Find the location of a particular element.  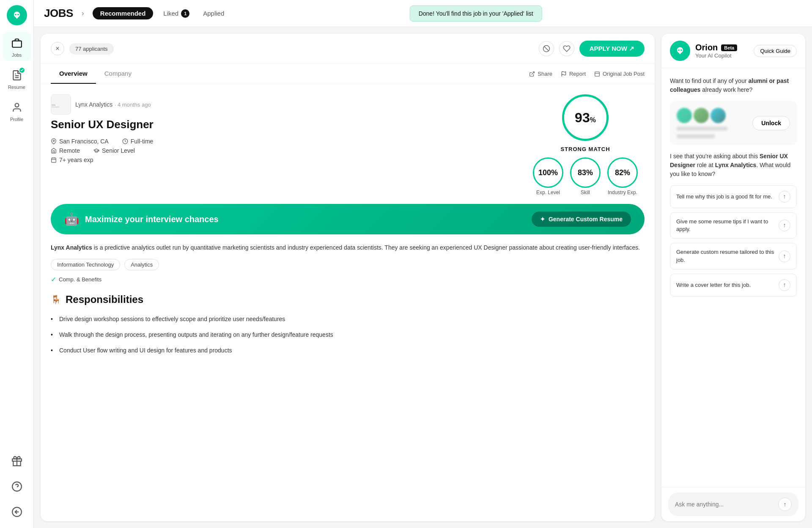

job-meta-row-1: San Francisco, CA Full-time is located at coordinates (283, 141).